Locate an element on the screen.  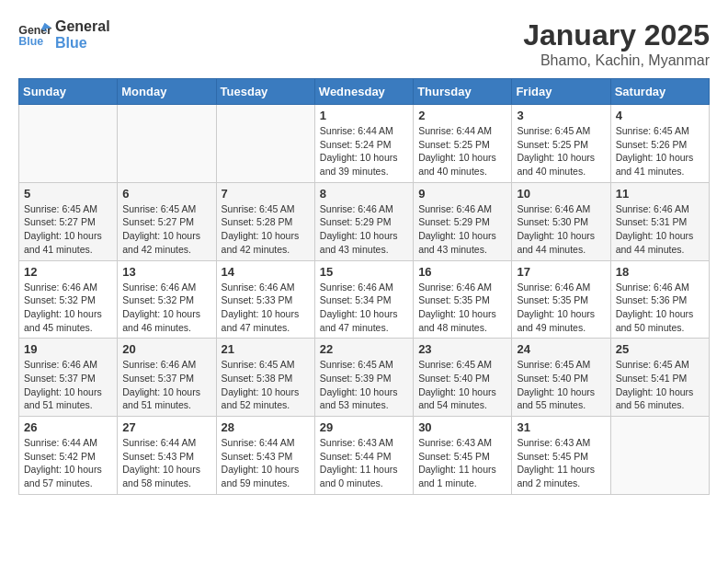
calendar-cell: 16Sunrise: 6:46 AM Sunset: 5:35 PM Dayli… is located at coordinates (463, 300).